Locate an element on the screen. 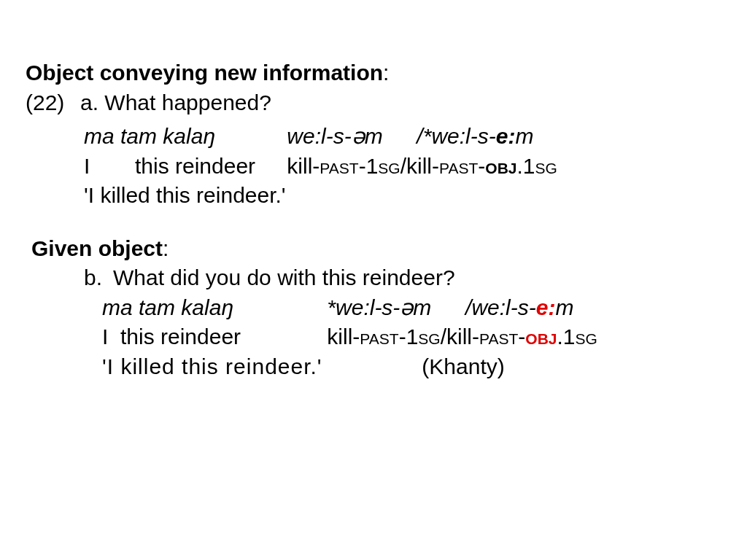 The image size is (747, 560). gloss-this-reindeer: this reindeer is located at coordinates (196, 166).